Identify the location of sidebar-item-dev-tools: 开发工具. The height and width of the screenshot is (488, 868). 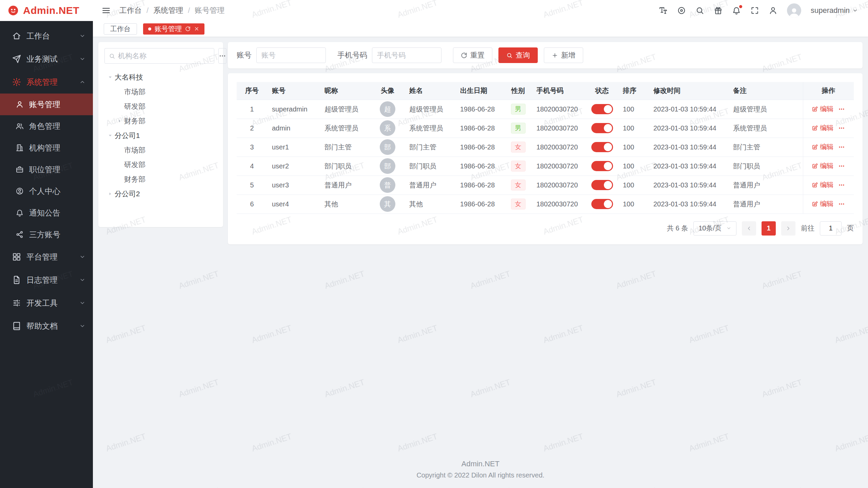
(46, 303).